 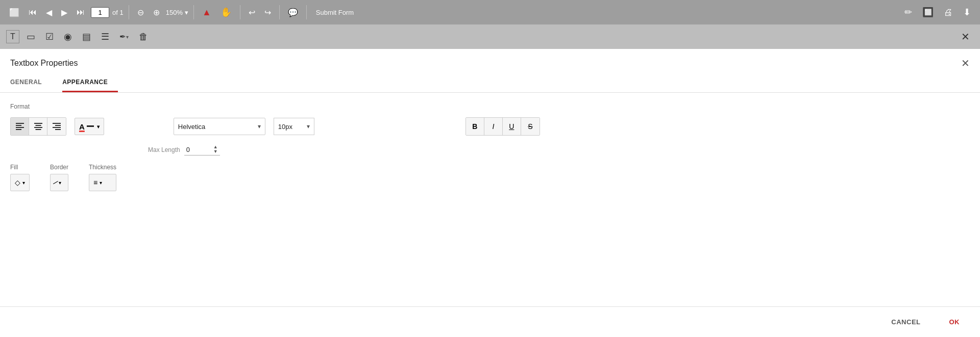 I want to click on text-color-arrow: ▾, so click(x=98, y=126).